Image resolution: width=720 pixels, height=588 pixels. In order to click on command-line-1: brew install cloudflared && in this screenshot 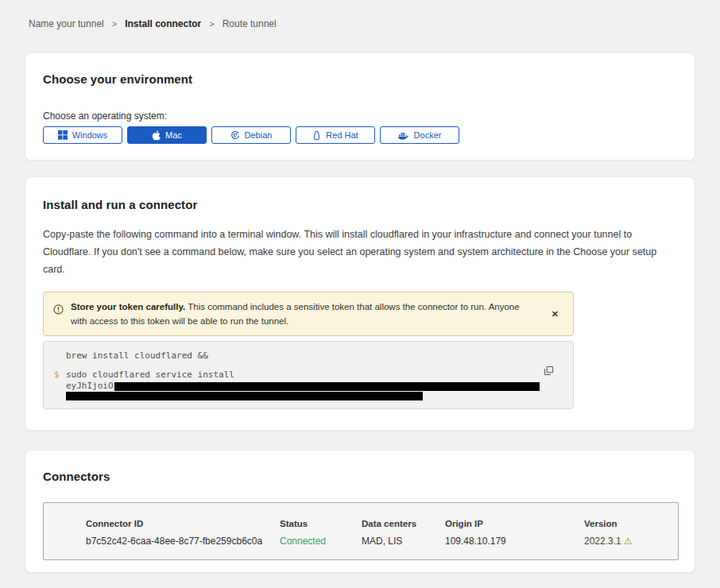, I will do `click(304, 356)`.